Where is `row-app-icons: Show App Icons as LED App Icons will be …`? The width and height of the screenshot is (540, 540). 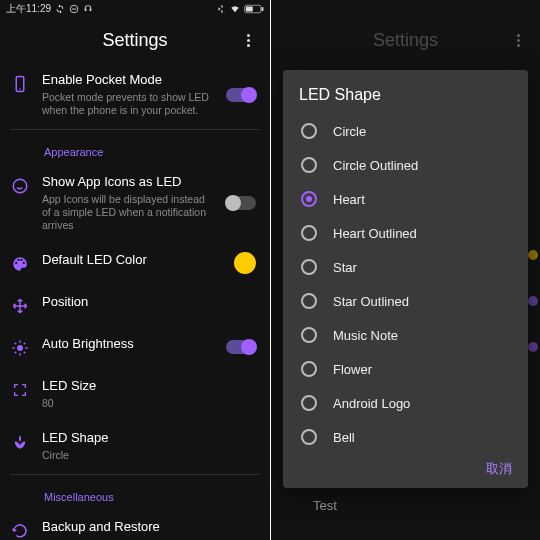 row-app-icons: Show App Icons as LED App Icons will be … is located at coordinates (135, 203).